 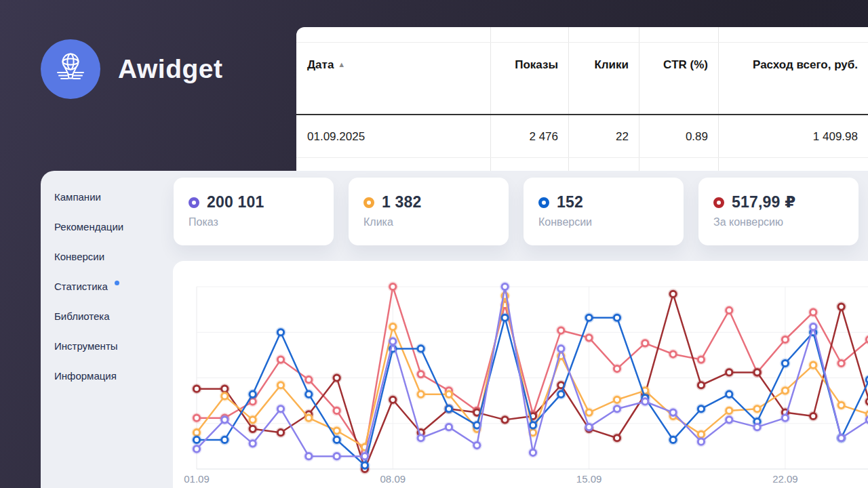 I want to click on sidebar-item-label: Статистика, so click(x=81, y=286).